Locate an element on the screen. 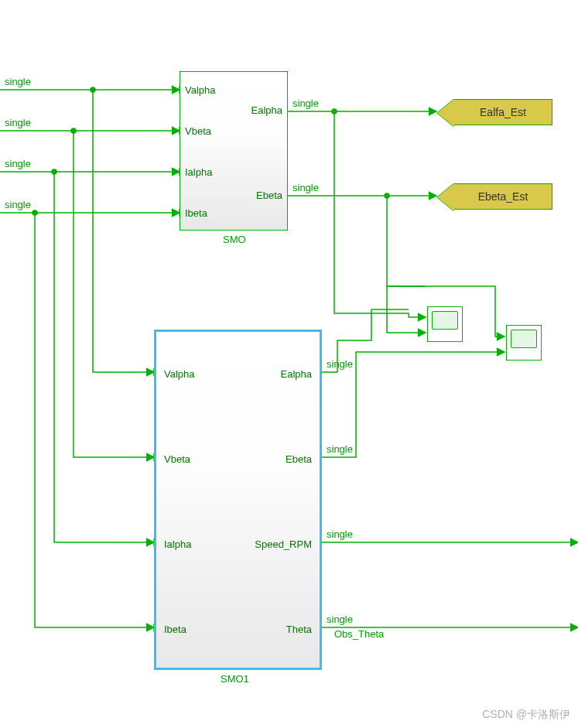  smo-in-ibeta: Ibeta is located at coordinates (197, 214).